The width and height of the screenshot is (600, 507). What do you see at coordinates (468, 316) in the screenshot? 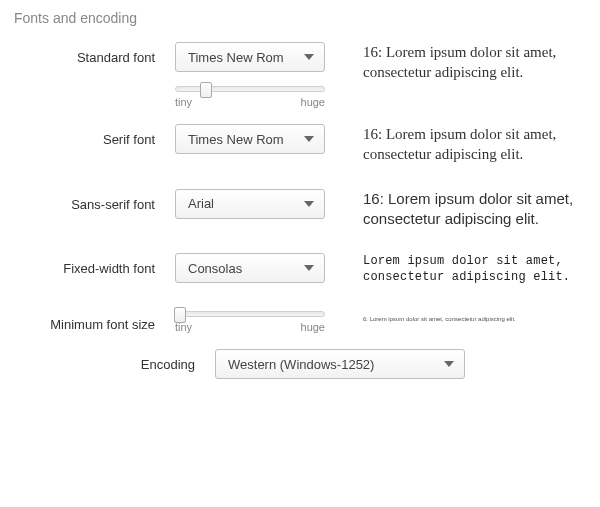
I see `min-font-size-preview: 6: Lorem ipsum dolor sit amet, consectet…` at bounding box center [468, 316].